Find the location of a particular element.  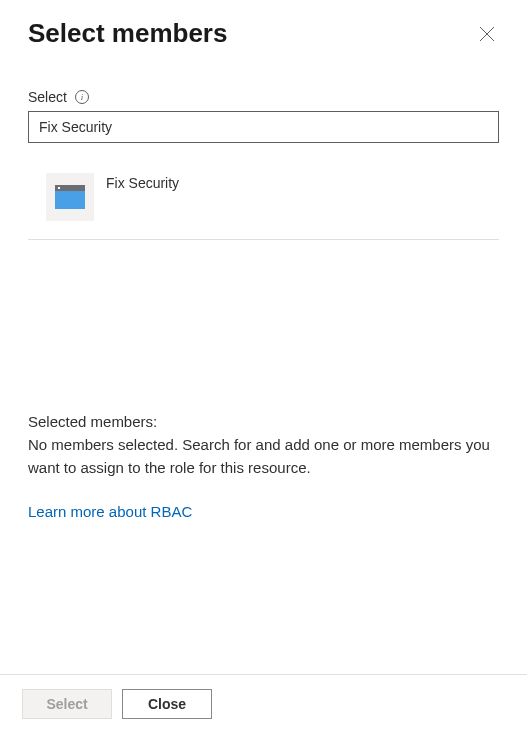

select-label: Select is located at coordinates (48, 97).